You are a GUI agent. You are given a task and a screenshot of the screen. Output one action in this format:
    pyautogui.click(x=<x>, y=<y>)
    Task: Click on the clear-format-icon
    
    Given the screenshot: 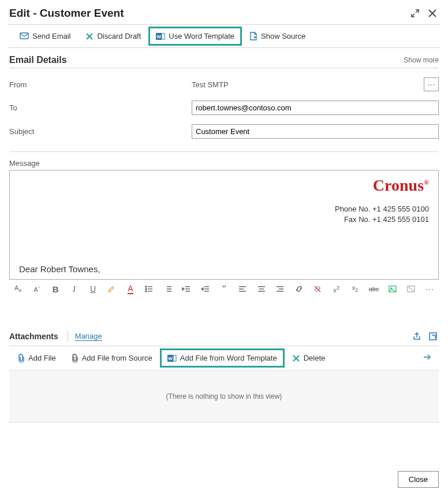 What is the action you would take?
    pyautogui.click(x=411, y=289)
    